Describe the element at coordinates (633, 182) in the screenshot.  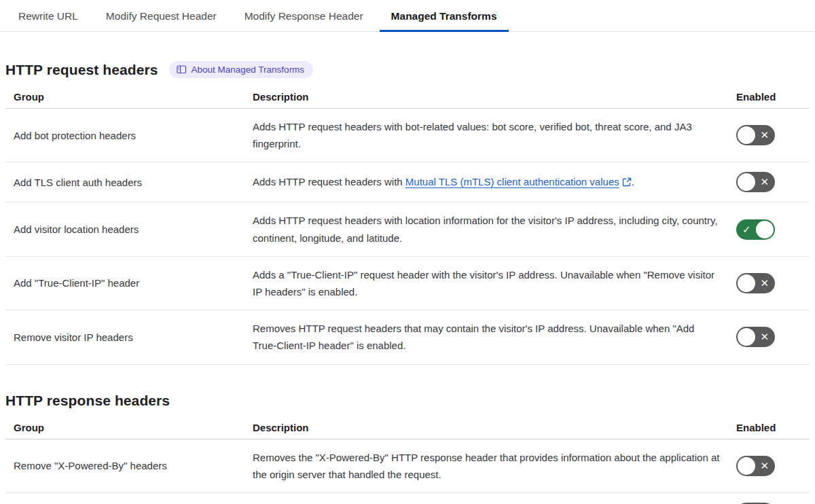
I see `description-text: .` at that location.